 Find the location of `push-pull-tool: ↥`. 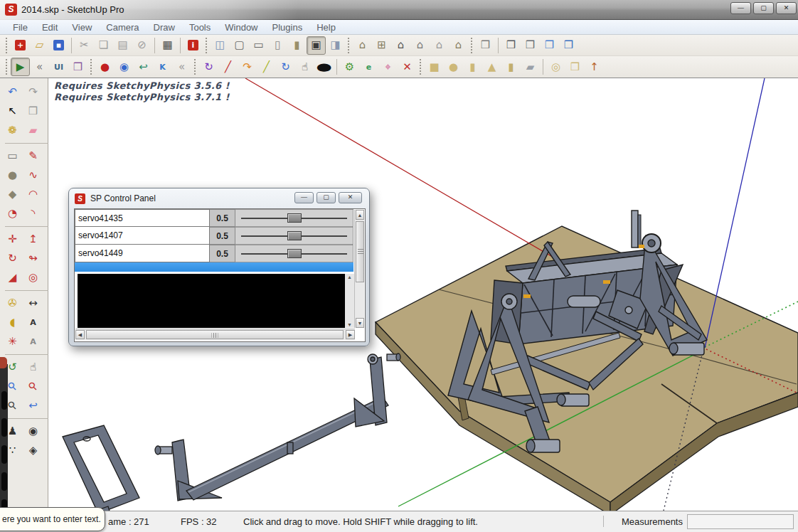

push-pull-tool: ↥ is located at coordinates (33, 239).